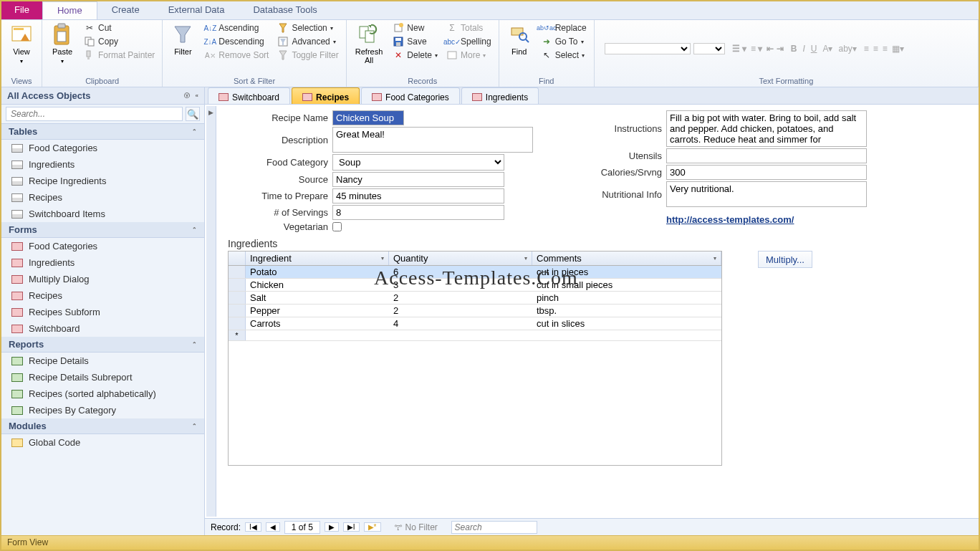 The width and height of the screenshot is (980, 551). I want to click on ascending-button: A↓ZAscending, so click(236, 28).